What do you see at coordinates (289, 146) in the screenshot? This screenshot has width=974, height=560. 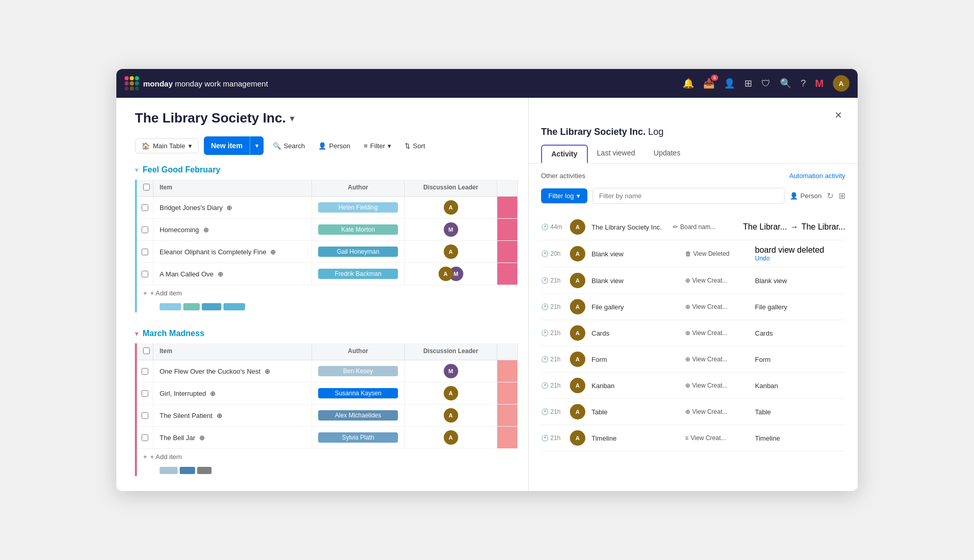 I see `search-button: 🔍 Search` at bounding box center [289, 146].